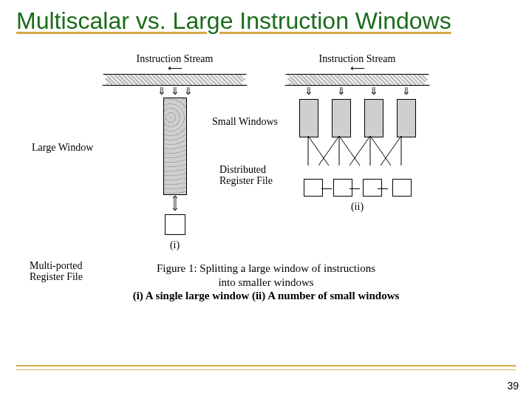 Image resolution: width=532 pixels, height=399 pixels. I want to click on interconnect-lines, so click(362, 158).